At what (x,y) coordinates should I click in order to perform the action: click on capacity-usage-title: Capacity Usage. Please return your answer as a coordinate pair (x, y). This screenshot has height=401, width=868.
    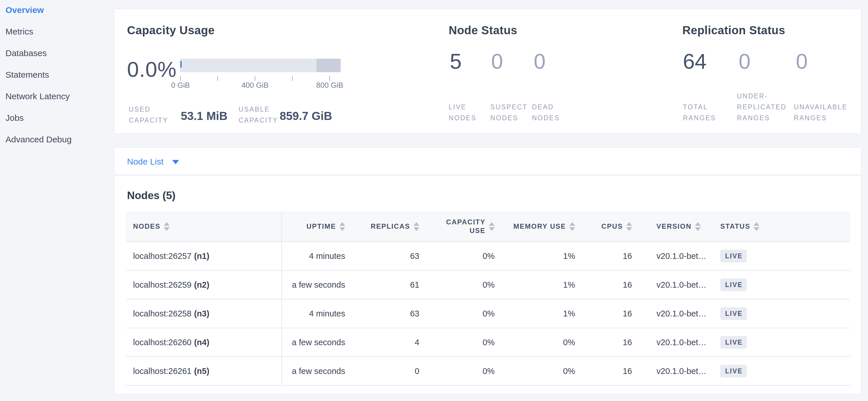
    Looking at the image, I should click on (171, 30).